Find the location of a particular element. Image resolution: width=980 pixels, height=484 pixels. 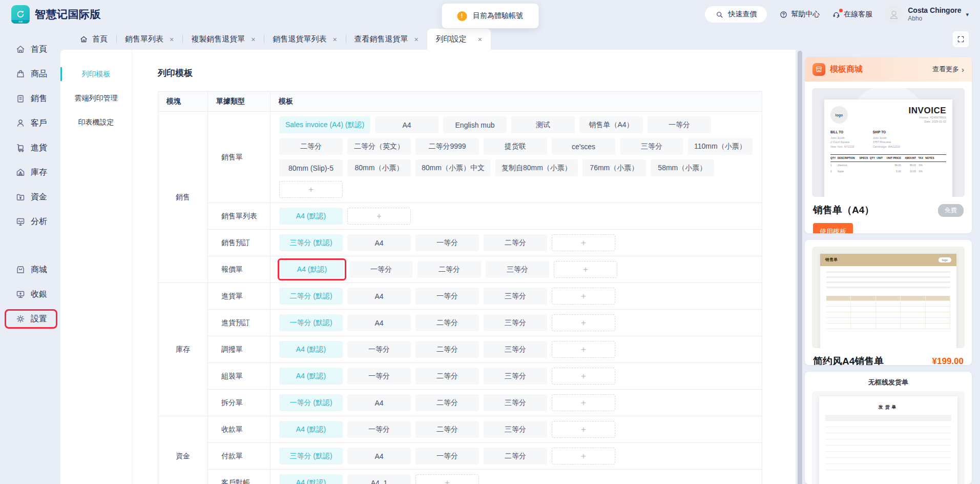

tab: 首頁 is located at coordinates (93, 39).